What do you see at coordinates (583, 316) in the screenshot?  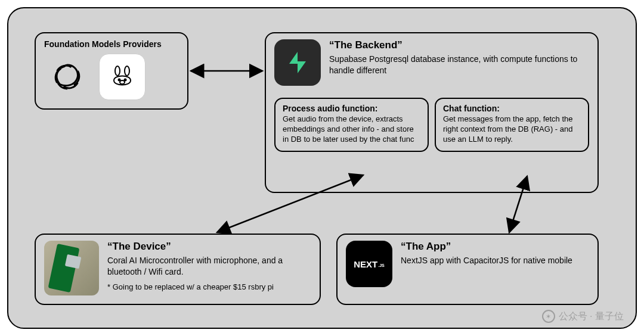 I see `watermark: ✶ 公众号 · 量子位` at bounding box center [583, 316].